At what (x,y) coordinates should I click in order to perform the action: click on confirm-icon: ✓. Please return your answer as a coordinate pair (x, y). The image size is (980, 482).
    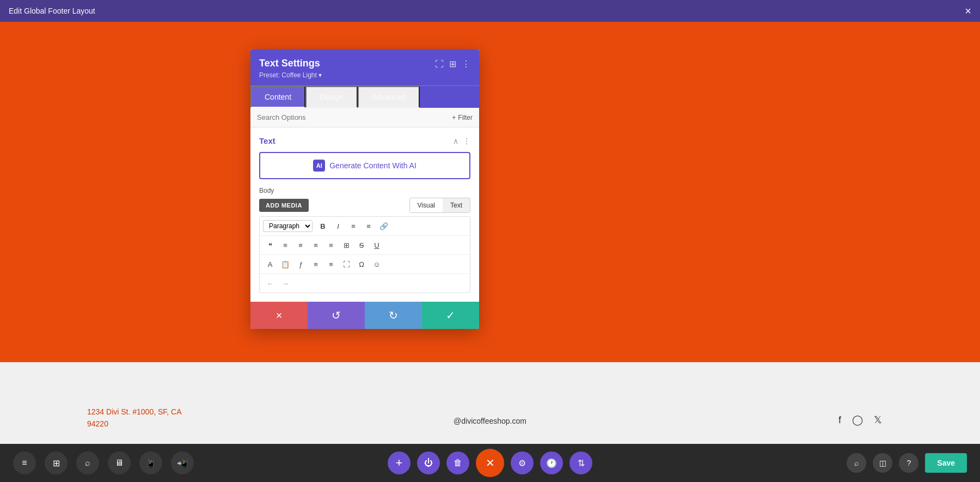
    Looking at the image, I should click on (451, 315).